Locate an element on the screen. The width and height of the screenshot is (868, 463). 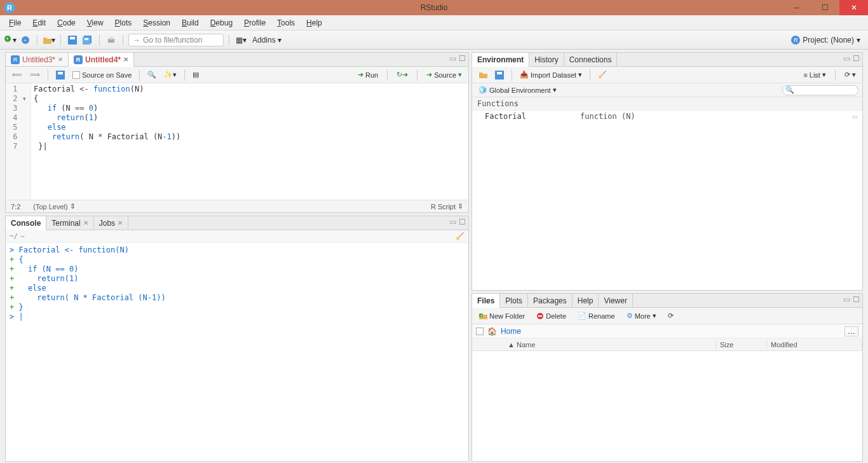
env-section-header: Functions is located at coordinates (667, 104).